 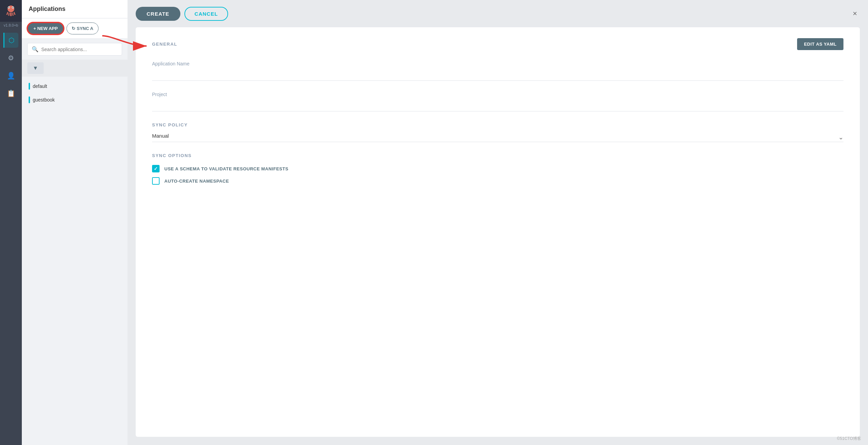 I want to click on validate-checkbox-row: USE A SCHEMA TO VALIDATE RESOURCE MANIFE…, so click(x=498, y=169).